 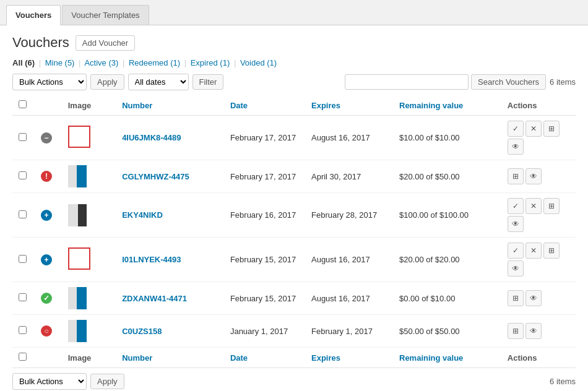 What do you see at coordinates (431, 358) in the screenshot?
I see `sort-remaining-footer: Remaining value` at bounding box center [431, 358].